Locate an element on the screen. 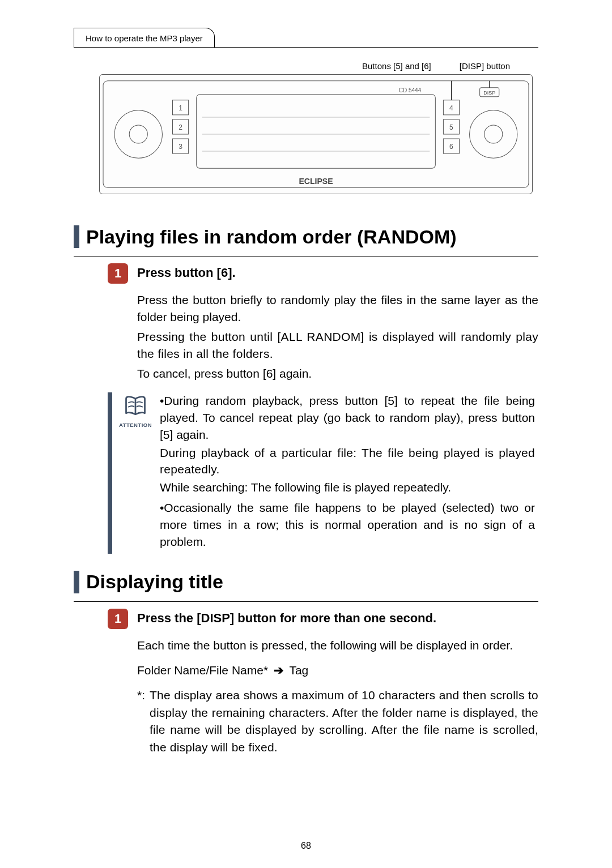 The width and height of the screenshot is (612, 868). section-heading-title: Displaying title is located at coordinates (306, 582).